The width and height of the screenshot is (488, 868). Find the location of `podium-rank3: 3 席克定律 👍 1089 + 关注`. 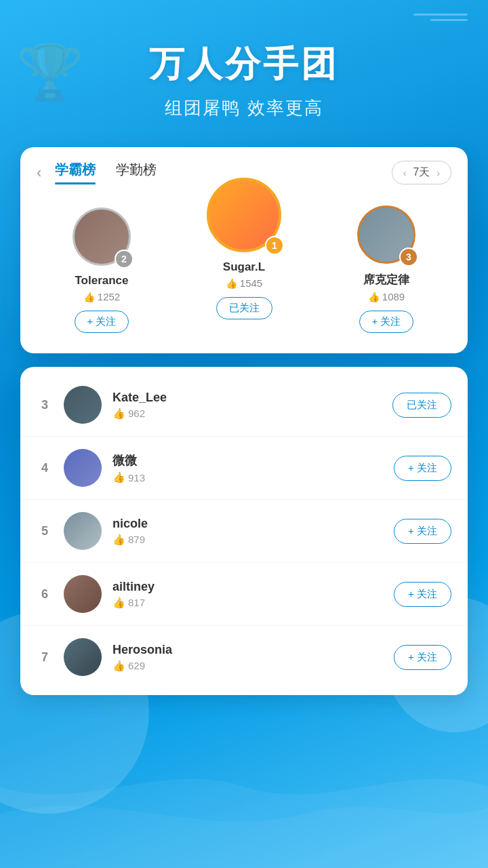

podium-rank3: 3 席克定律 👍 1089 + 关注 is located at coordinates (386, 269).